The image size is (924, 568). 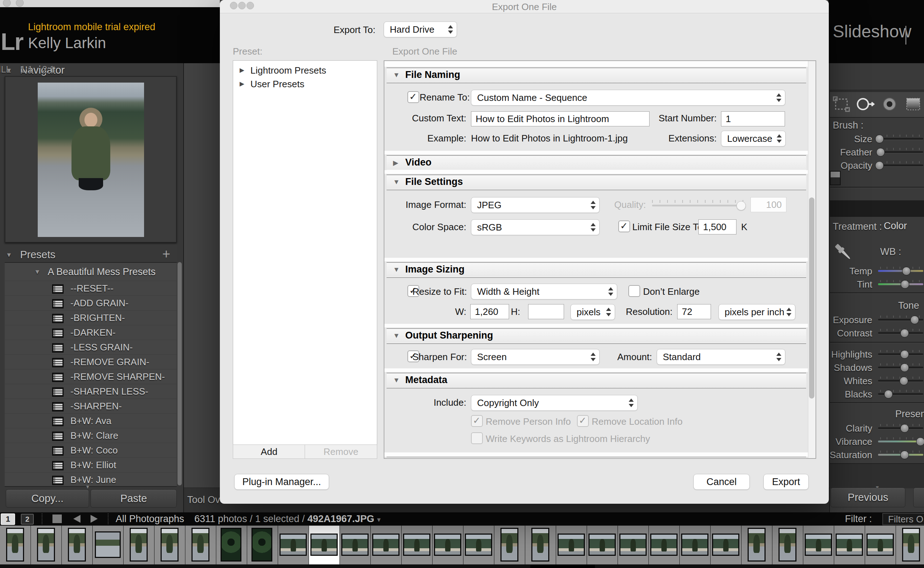 I want to click on preset-item: -ADD GRAIN-, so click(x=91, y=303).